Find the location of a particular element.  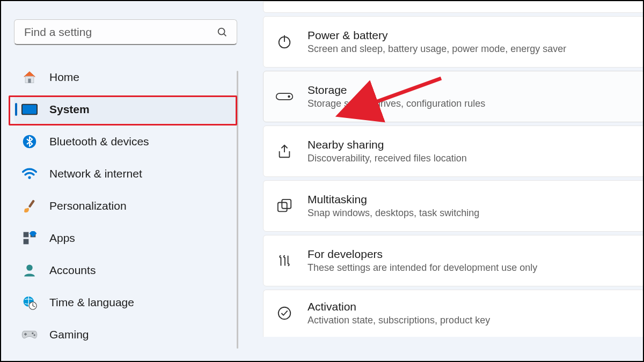

sidebar-item-label: Bluetooth & devices is located at coordinates (99, 142).